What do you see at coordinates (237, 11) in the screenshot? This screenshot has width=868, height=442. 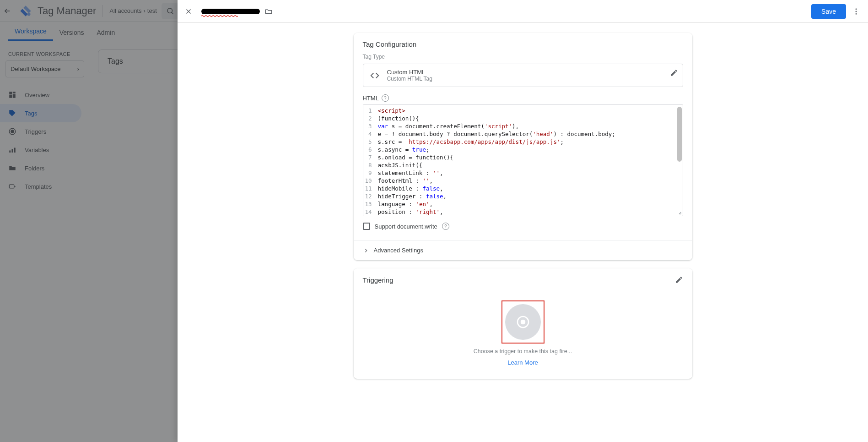 I see `tag-name-field` at bounding box center [237, 11].